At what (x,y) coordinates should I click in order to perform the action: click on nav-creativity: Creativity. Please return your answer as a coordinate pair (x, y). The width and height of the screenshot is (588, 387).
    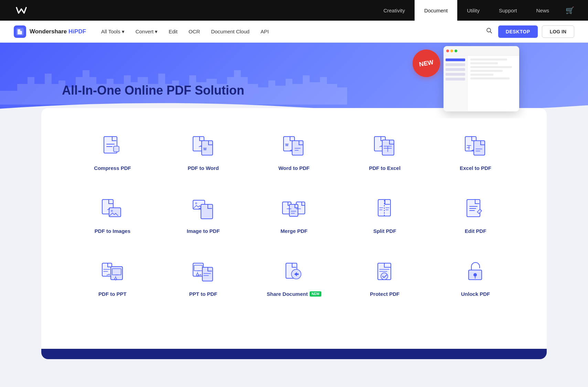
    Looking at the image, I should click on (394, 10).